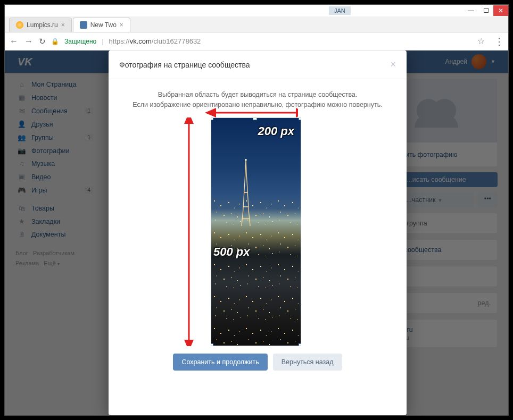 This screenshot has width=513, height=420. I want to click on url-text: https://vk.com/club162778632, so click(155, 41).